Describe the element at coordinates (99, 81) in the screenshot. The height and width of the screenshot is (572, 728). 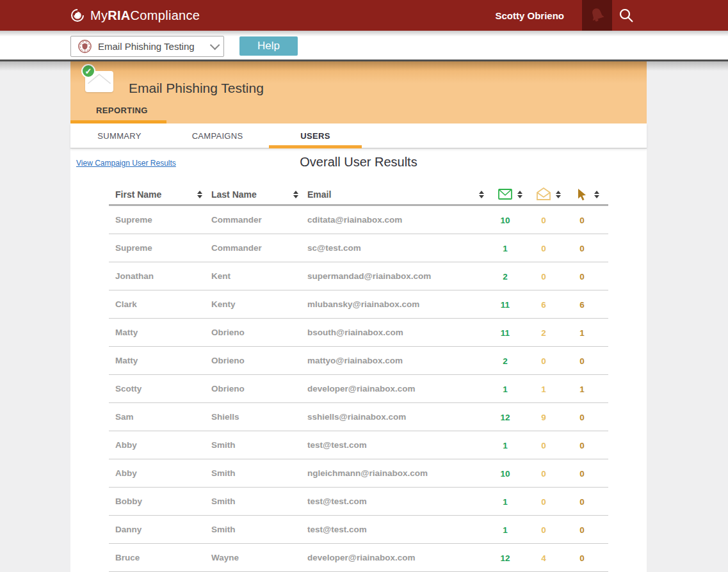
I see `phishing-envelope-icon: ✓` at that location.